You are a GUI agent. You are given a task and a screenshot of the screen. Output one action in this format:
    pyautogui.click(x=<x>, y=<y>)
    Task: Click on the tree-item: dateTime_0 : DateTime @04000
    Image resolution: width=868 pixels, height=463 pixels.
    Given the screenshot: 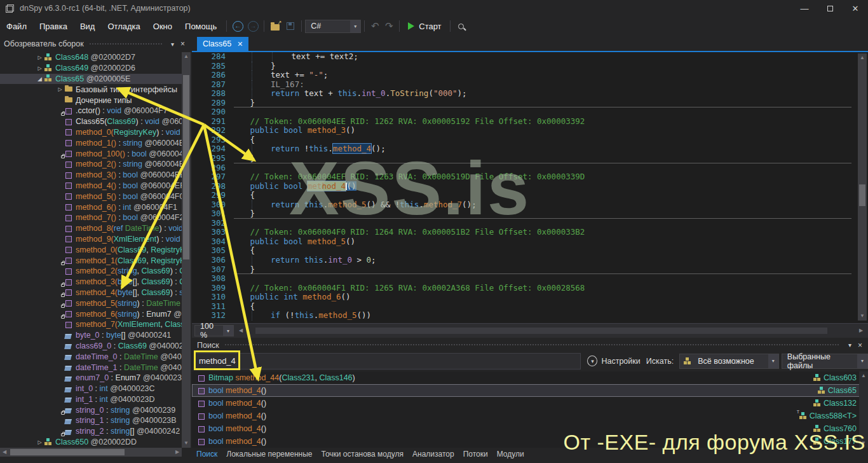 What is the action you would take?
    pyautogui.click(x=91, y=356)
    